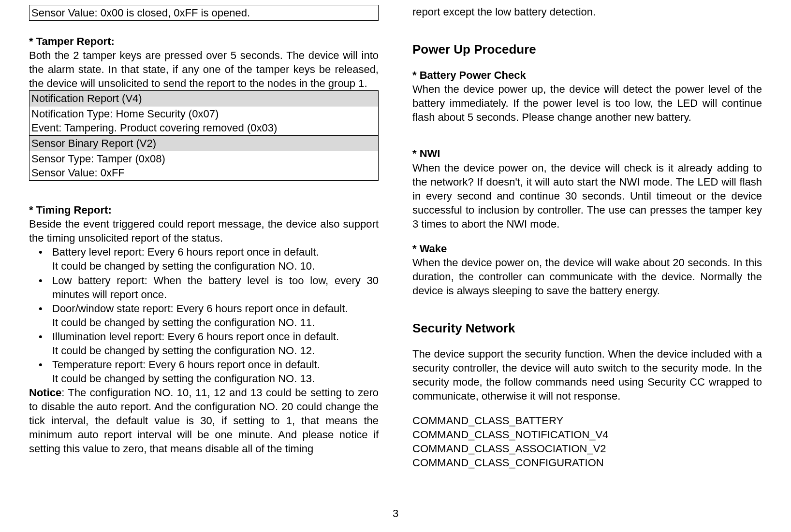 Image resolution: width=791 pixels, height=532 pixels. Describe the element at coordinates (204, 13) in the screenshot. I see `sensor-value-table: Sensor Value: 0x00 is closed, 0xFF is op…` at that location.